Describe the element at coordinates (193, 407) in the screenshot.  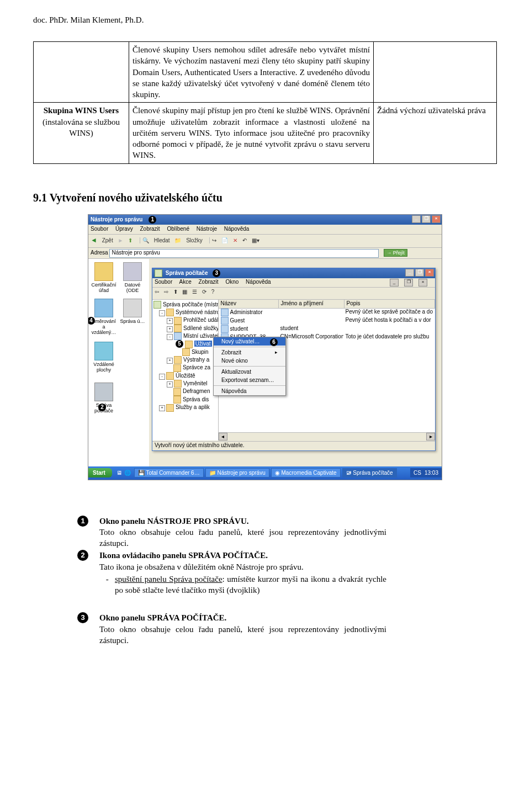
I see `tree-services: Služby a aplik` at that location.